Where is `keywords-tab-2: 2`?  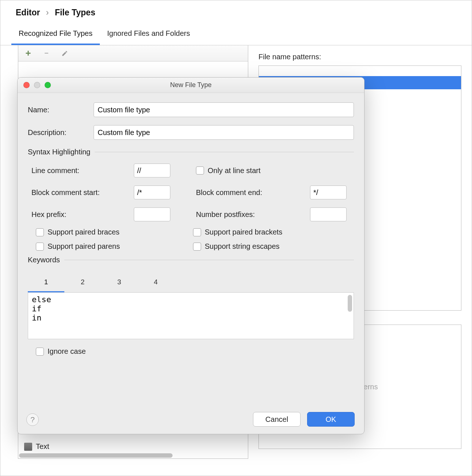
keywords-tab-2: 2 is located at coordinates (83, 283).